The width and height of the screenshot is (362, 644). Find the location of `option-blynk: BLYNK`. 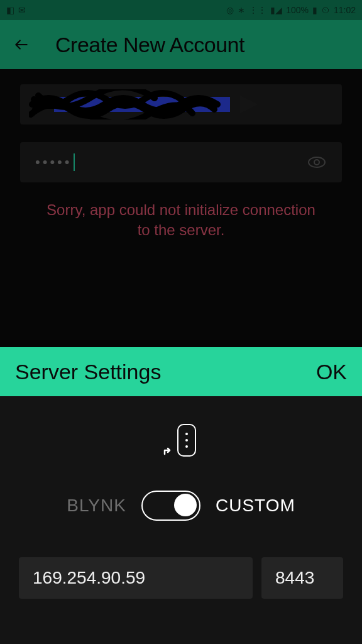

option-blynk: BLYNK is located at coordinates (97, 506).